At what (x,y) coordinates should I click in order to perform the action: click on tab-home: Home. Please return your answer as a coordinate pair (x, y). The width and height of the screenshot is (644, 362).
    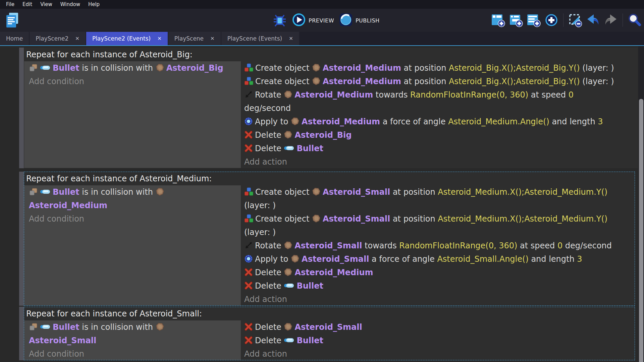
    Looking at the image, I should click on (14, 39).